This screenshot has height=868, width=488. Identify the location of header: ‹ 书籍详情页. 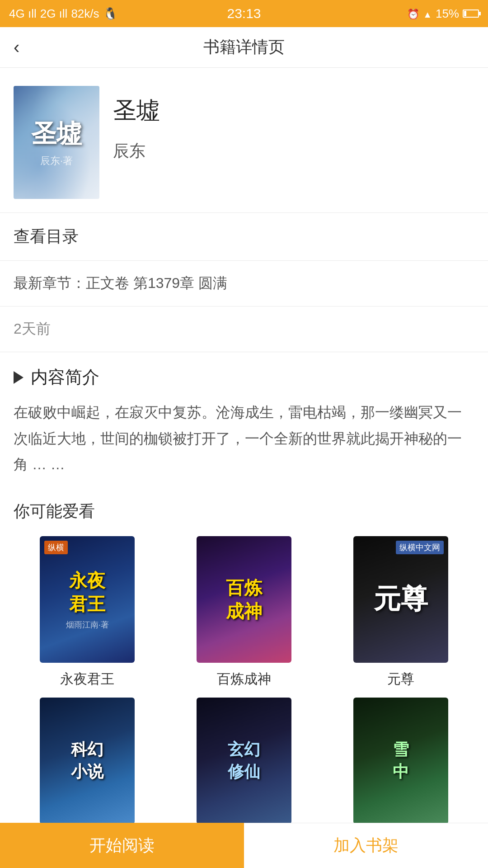
(244, 47).